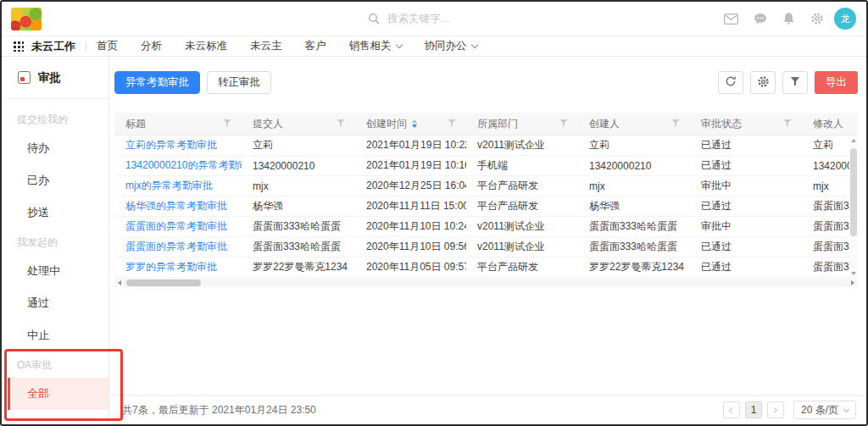 The image size is (868, 426). Describe the element at coordinates (374, 19) in the screenshot. I see `search-icon` at that location.